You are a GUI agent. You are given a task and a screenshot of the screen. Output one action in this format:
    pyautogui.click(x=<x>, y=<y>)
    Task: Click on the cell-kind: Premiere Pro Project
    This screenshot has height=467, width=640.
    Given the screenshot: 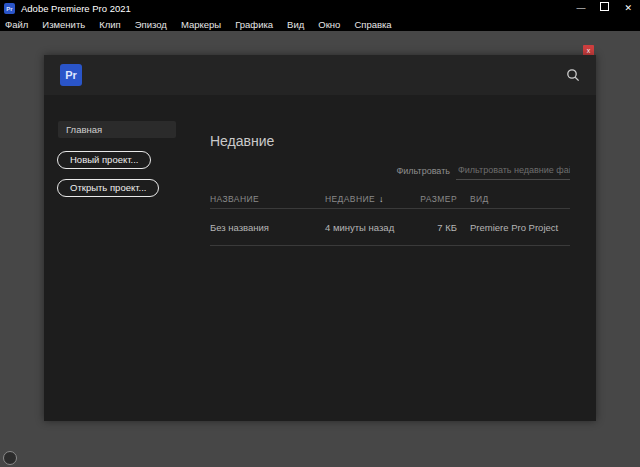 What is the action you would take?
    pyautogui.click(x=514, y=228)
    